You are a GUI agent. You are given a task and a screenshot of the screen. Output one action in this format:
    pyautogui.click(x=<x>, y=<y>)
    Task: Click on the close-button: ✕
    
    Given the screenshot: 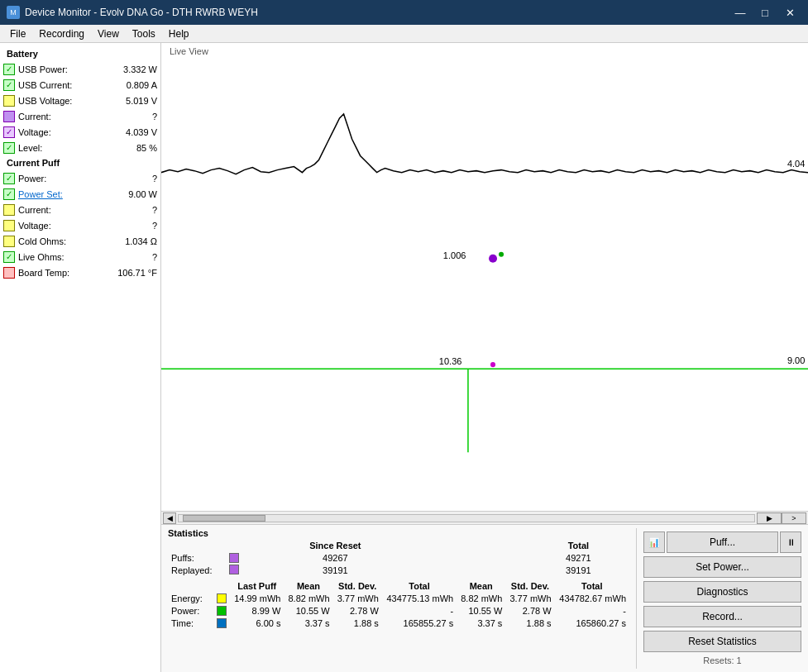 What is the action you would take?
    pyautogui.click(x=790, y=12)
    